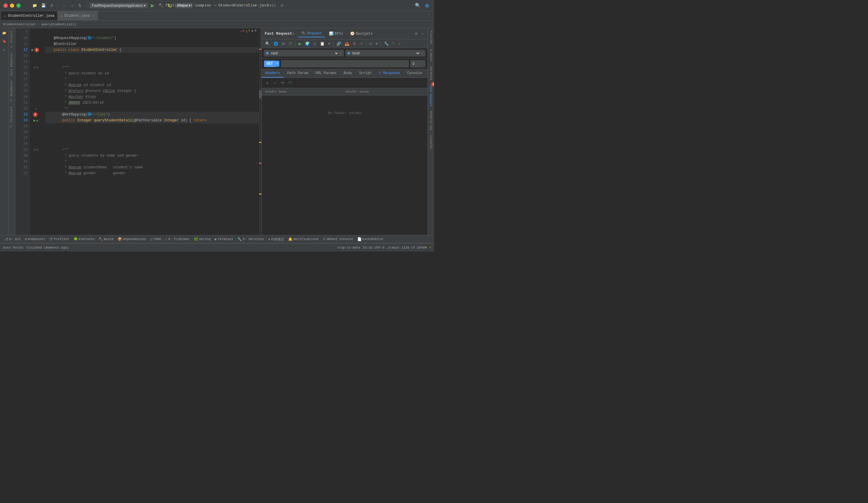 The image size is (868, 503). I want to click on fold-icon-29: |=, so click(35, 150).